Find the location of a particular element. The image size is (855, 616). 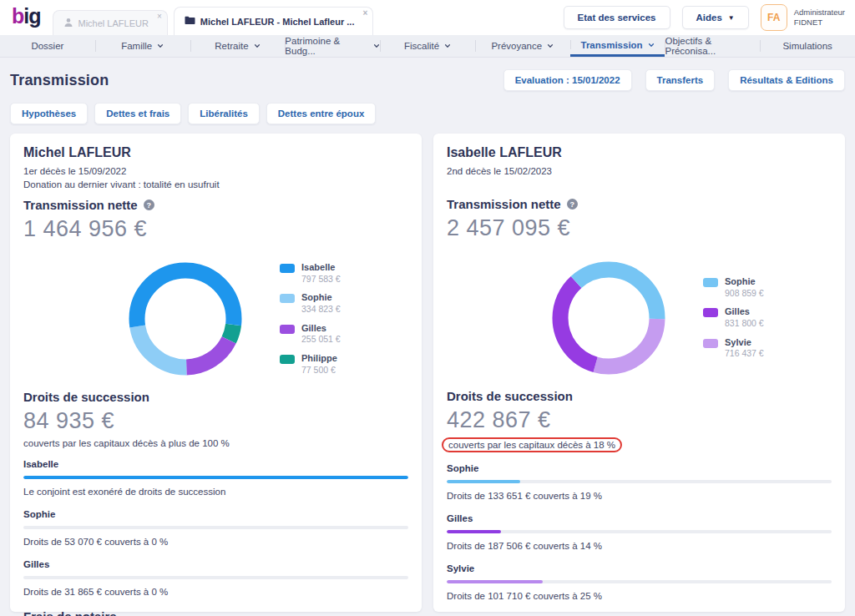

etat-des-services-button: Etat des services is located at coordinates (617, 18).